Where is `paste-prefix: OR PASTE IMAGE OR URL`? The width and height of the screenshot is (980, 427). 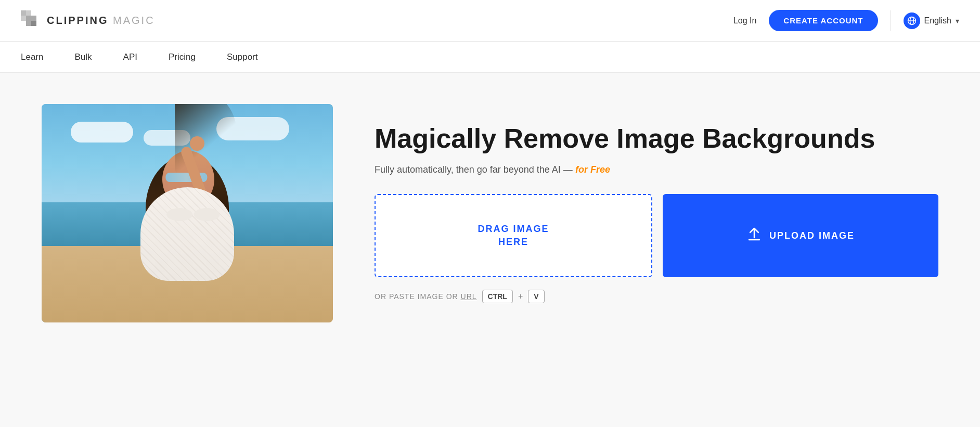
paste-prefix: OR PASTE IMAGE OR URL is located at coordinates (425, 296).